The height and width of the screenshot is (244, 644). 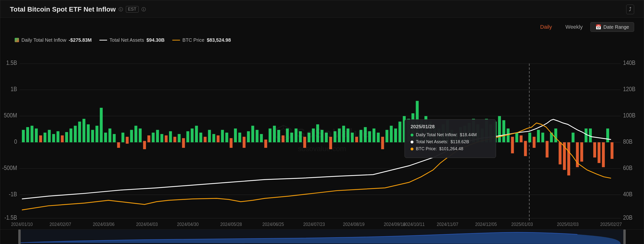 I want to click on svg-text: 80B, so click(x=628, y=142).